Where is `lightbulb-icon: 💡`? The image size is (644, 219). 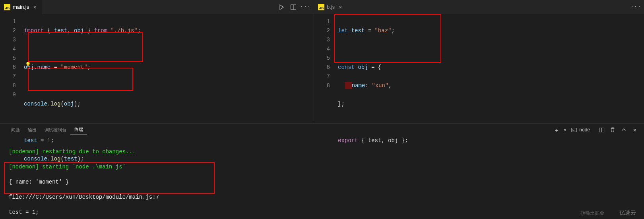 lightbulb-icon: 💡 is located at coordinates (28, 65).